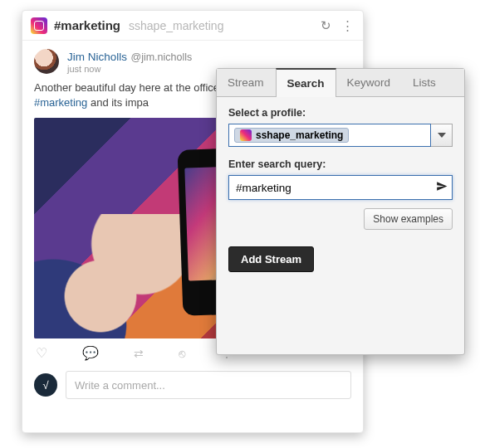  What do you see at coordinates (42, 353) in the screenshot?
I see `like-icon: ♡` at bounding box center [42, 353].